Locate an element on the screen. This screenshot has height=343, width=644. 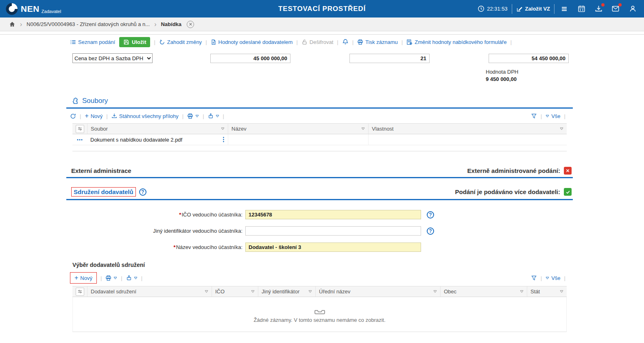
save-icon is located at coordinates (126, 42).